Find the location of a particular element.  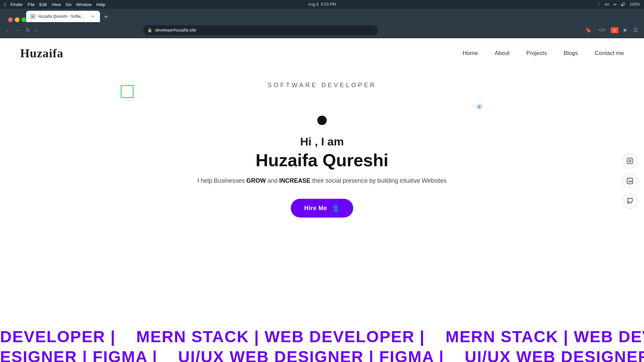

share-button: </> is located at coordinates (602, 30).